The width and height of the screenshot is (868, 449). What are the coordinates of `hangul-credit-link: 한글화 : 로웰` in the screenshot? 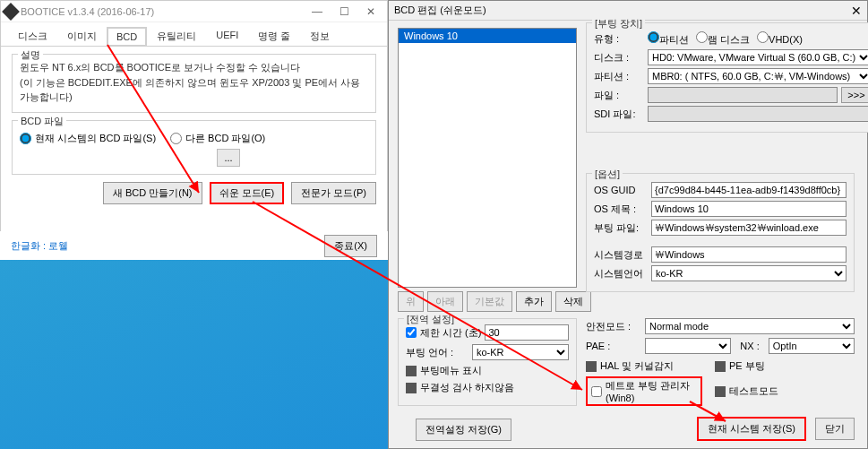 It's located at (39, 246).